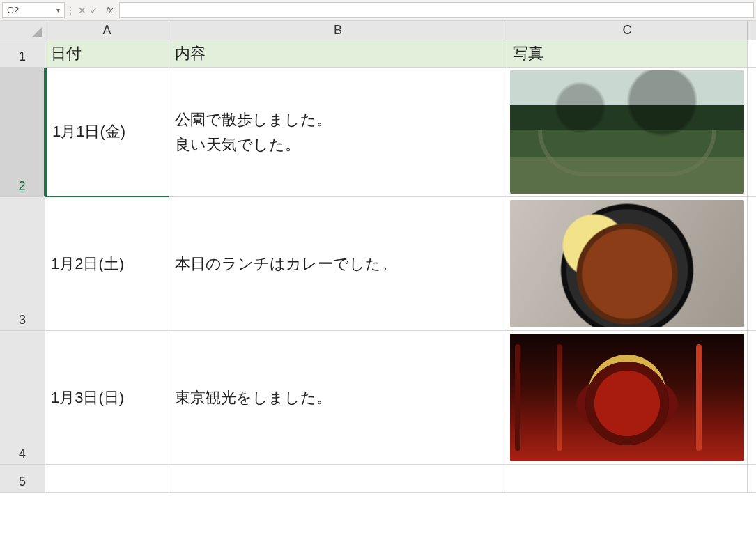 The width and height of the screenshot is (756, 533). What do you see at coordinates (82, 10) in the screenshot?
I see `cancel-formula-icon: ✕` at bounding box center [82, 10].